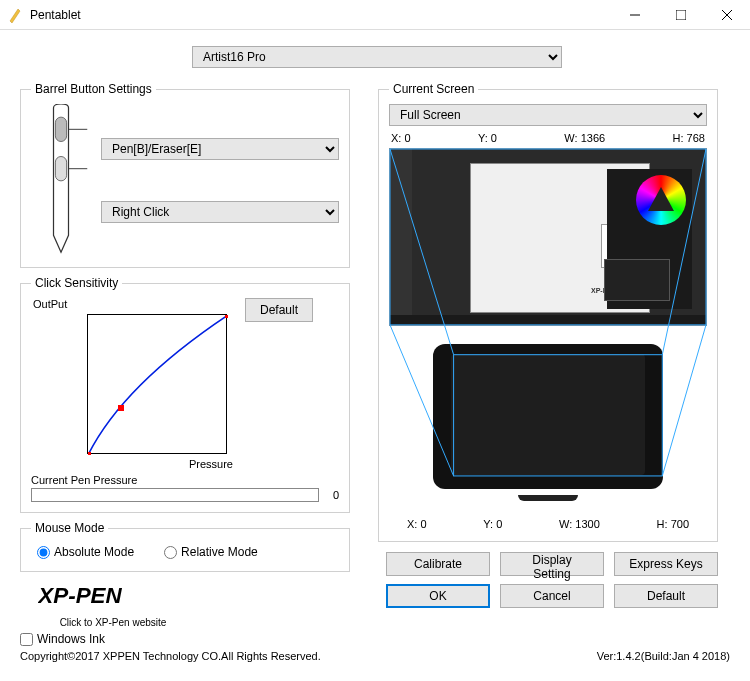 This screenshot has width=750, height=681. Describe the element at coordinates (727, 15) in the screenshot. I see `close-button` at that location.